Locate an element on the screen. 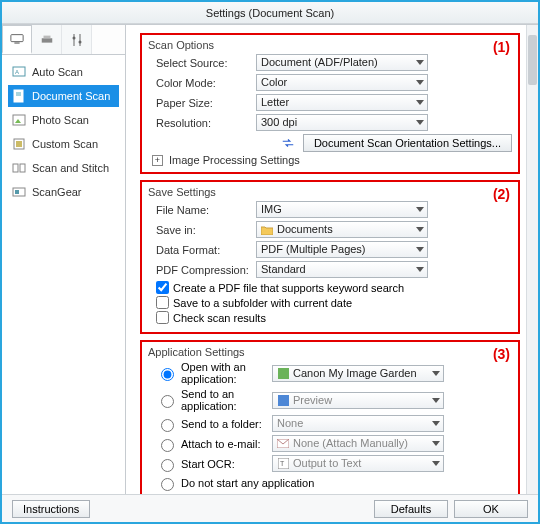 This screenshot has width=540, height=524. photo-scan-icon is located at coordinates (19, 120).